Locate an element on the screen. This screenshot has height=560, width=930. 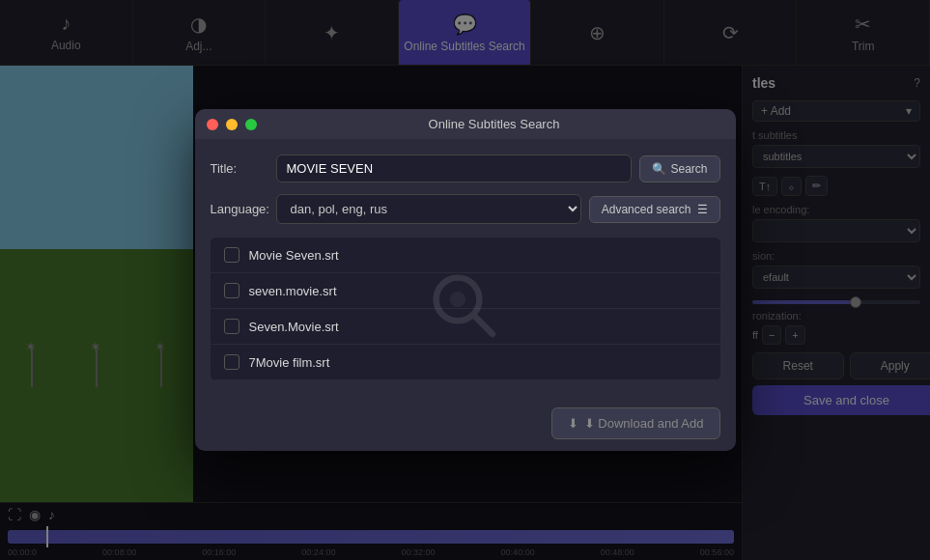
download-add-button: ⬇ ⬇ Download and Add is located at coordinates (635, 423).